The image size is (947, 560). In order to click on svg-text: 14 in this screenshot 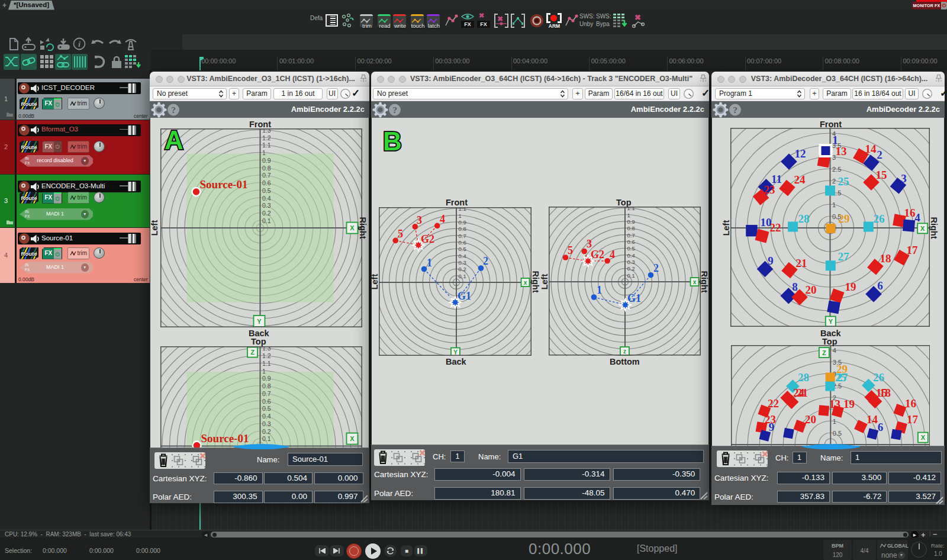, I will do `click(871, 149)`.